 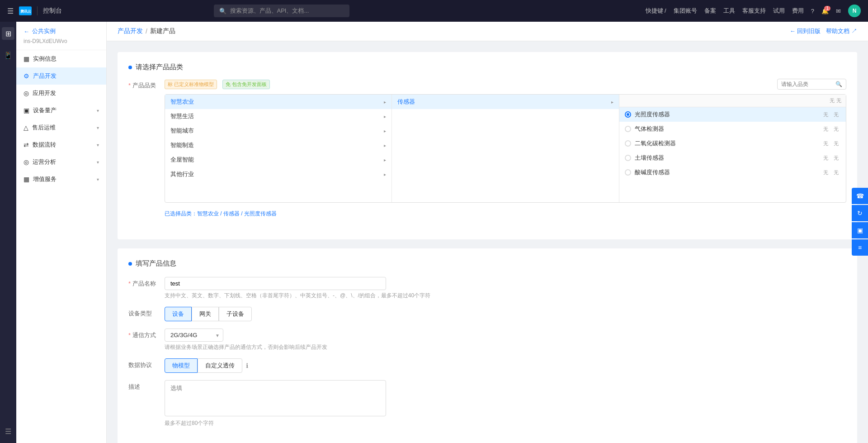 What do you see at coordinates (52, 11) in the screenshot?
I see `control-panel-link: 控制台` at bounding box center [52, 11].